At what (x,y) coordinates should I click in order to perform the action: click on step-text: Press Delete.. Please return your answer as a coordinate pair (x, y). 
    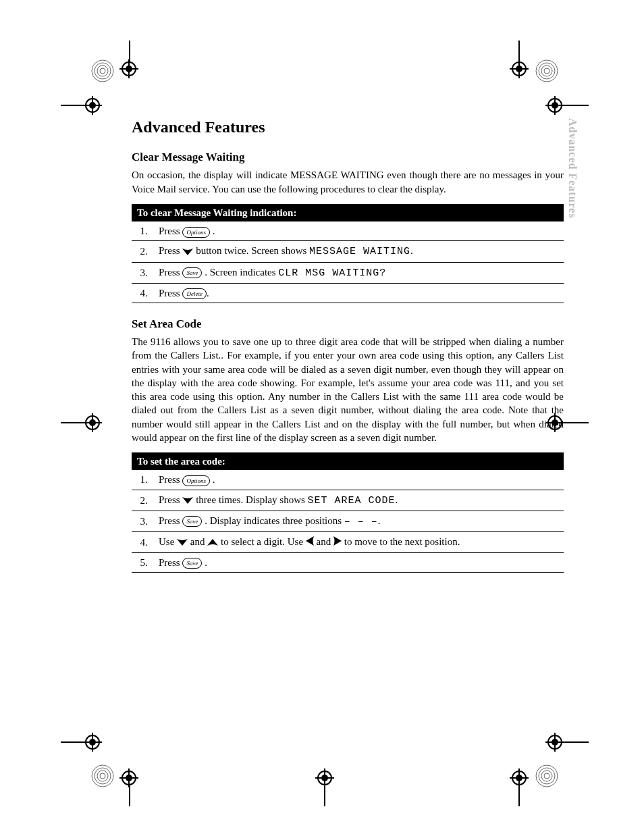
    Looking at the image, I should click on (360, 293).